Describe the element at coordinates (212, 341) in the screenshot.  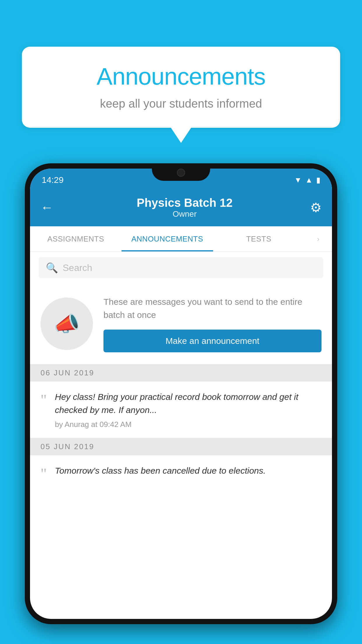
I see `make-announcement-button: Make an announcement` at that location.